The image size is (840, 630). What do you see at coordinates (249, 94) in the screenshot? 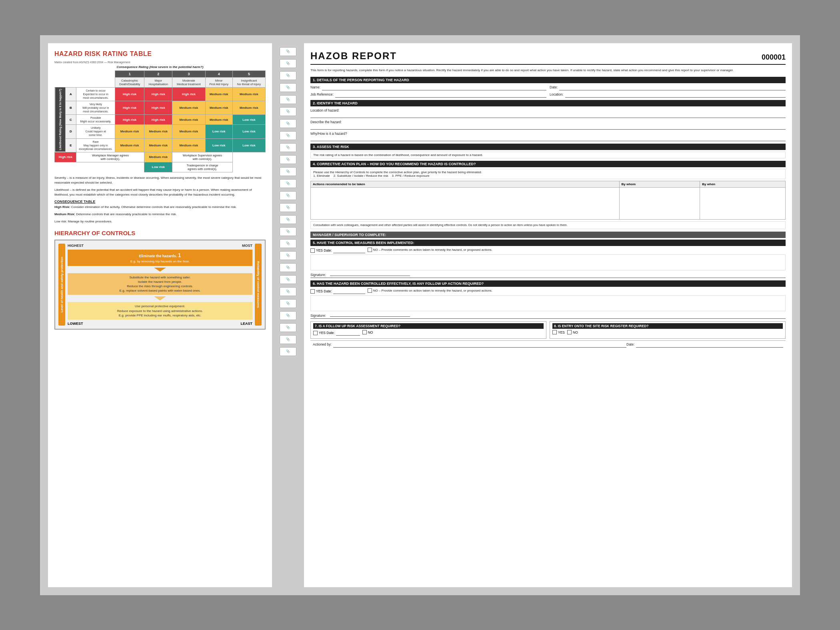
I see `cell-a5: Medium risk` at bounding box center [249, 94].